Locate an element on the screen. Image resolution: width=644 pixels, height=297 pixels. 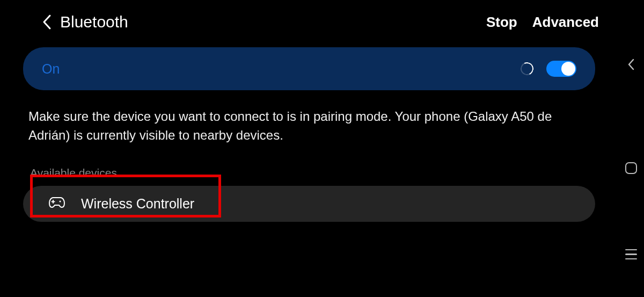
device-name-label: Wireless Controller is located at coordinates (137, 204).